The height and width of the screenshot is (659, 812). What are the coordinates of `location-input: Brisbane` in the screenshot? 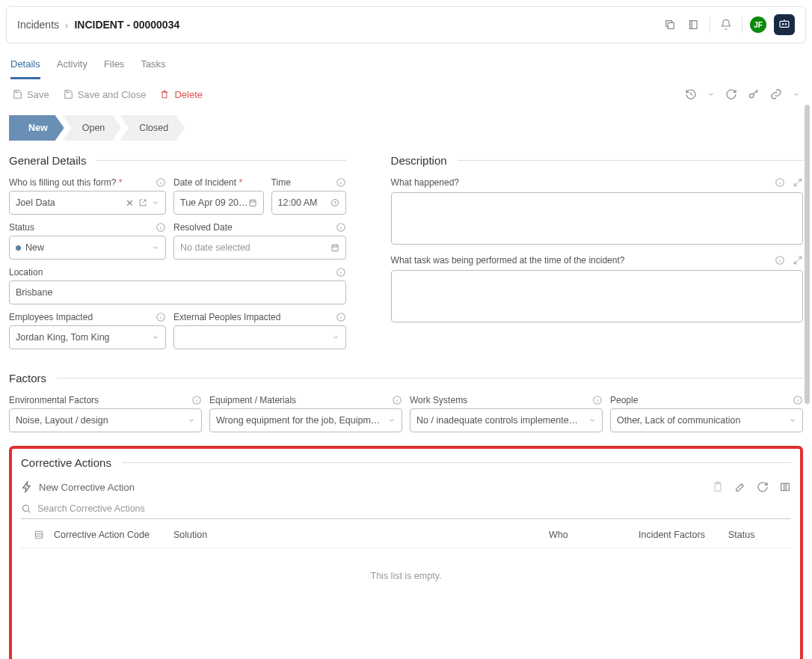 It's located at (178, 292).